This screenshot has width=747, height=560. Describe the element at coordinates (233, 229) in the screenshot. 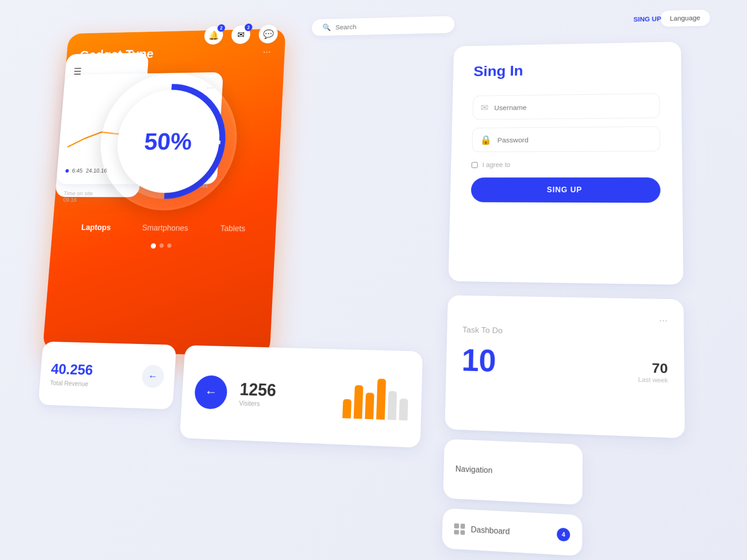

I see `gadget-label-tablets: Tablets` at that location.